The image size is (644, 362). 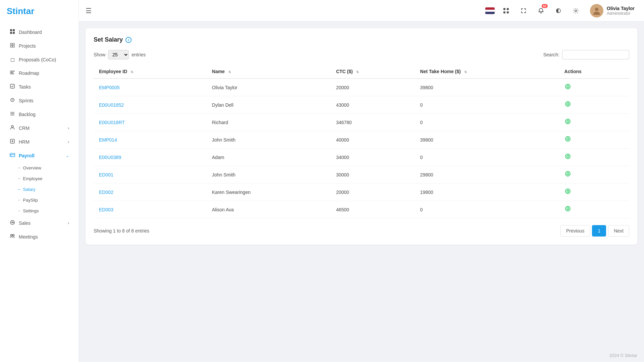 What do you see at coordinates (596, 55) in the screenshot?
I see `search-input` at bounding box center [596, 55].